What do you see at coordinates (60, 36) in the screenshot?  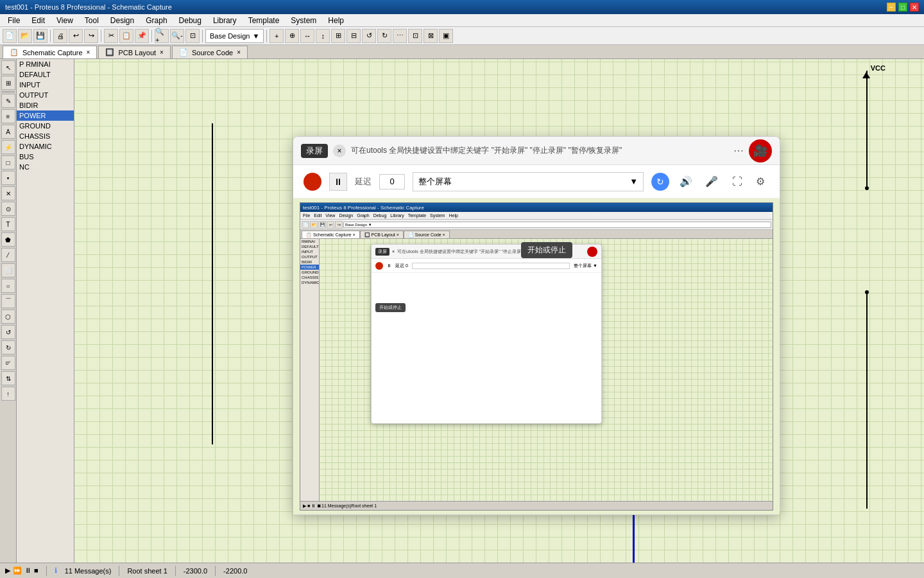 I see `tb-print: 🖨` at bounding box center [60, 36].